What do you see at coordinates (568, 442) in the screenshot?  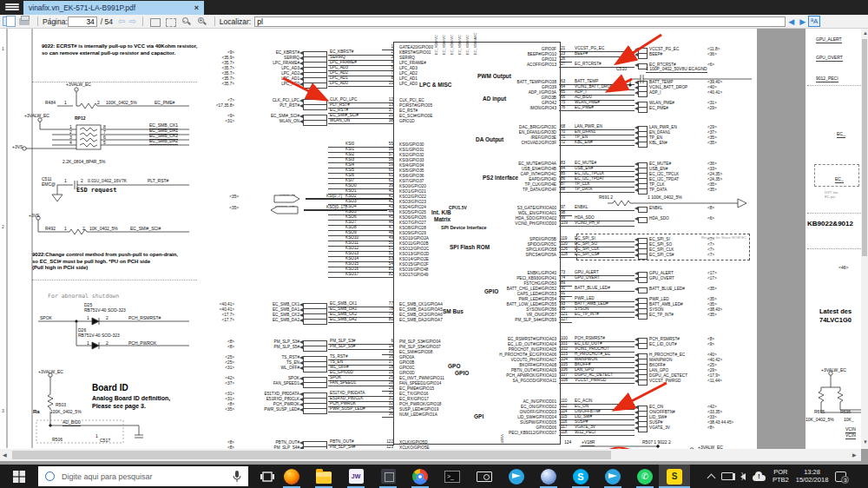 I see `pin-number: 124` at bounding box center [568, 442].